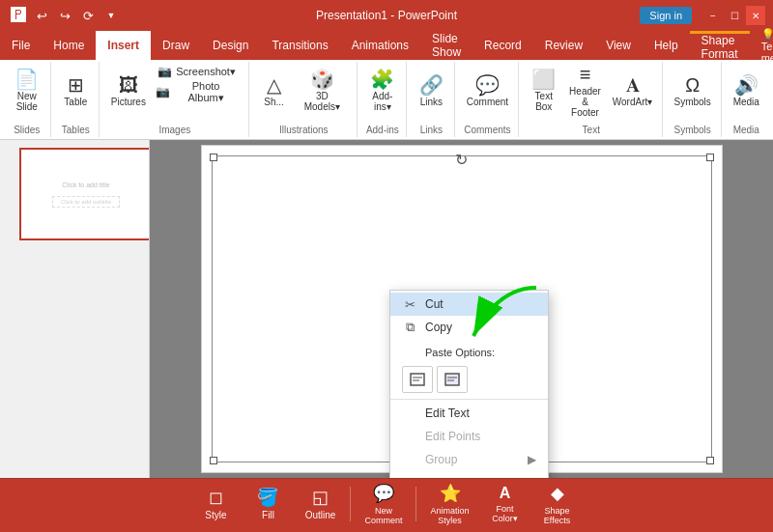 The image size is (773, 532). Describe the element at coordinates (381, 45) in the screenshot. I see `tab-animations: Animations` at that location.